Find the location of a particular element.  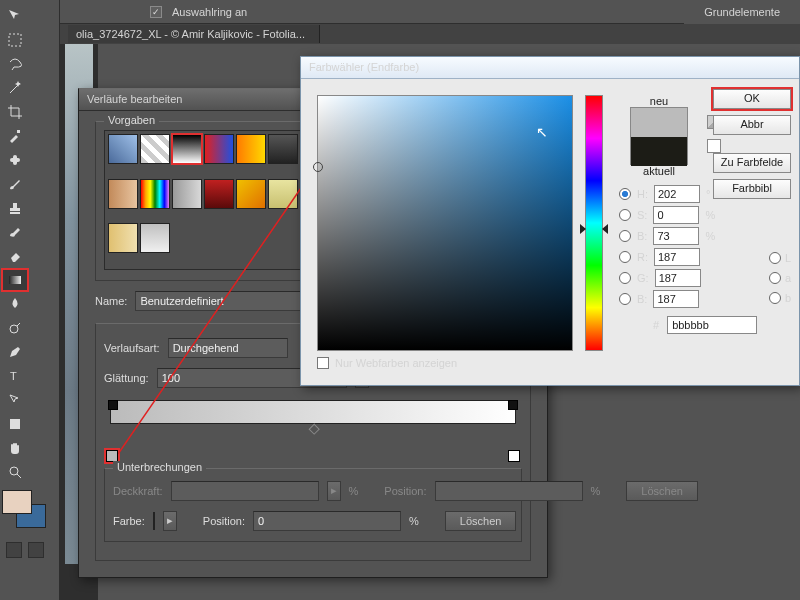

dodge-tool is located at coordinates (15, 328).